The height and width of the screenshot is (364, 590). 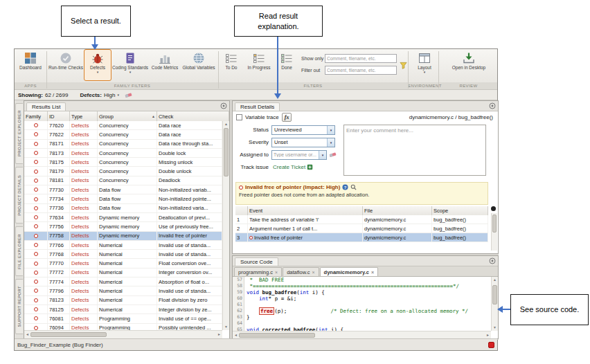 What do you see at coordinates (19, 134) in the screenshot?
I see `side-tab-project-explorer: PROJECT EXPLORER` at bounding box center [19, 134].